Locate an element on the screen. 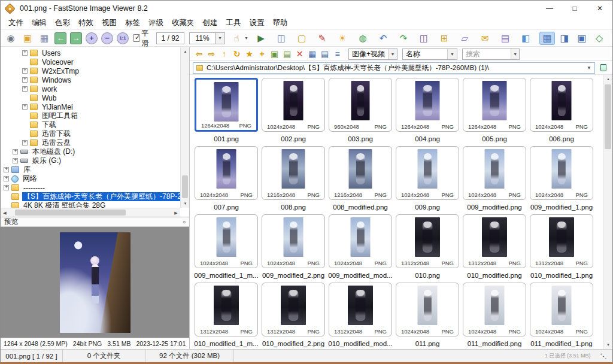  tree-item: 4K 8K 极清 壁纸合集 28G is located at coordinates (90, 205).